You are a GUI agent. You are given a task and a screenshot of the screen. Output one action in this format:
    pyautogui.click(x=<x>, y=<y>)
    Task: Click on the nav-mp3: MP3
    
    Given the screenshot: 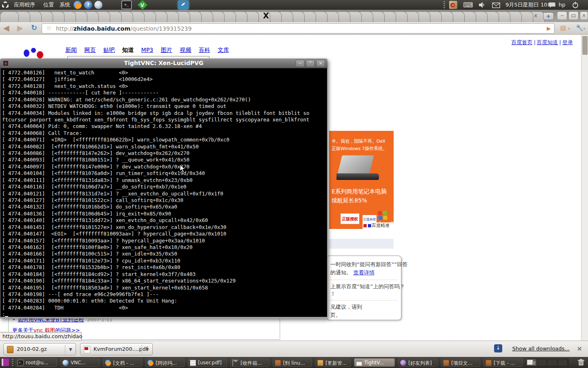 What is the action you would take?
    pyautogui.click(x=147, y=50)
    